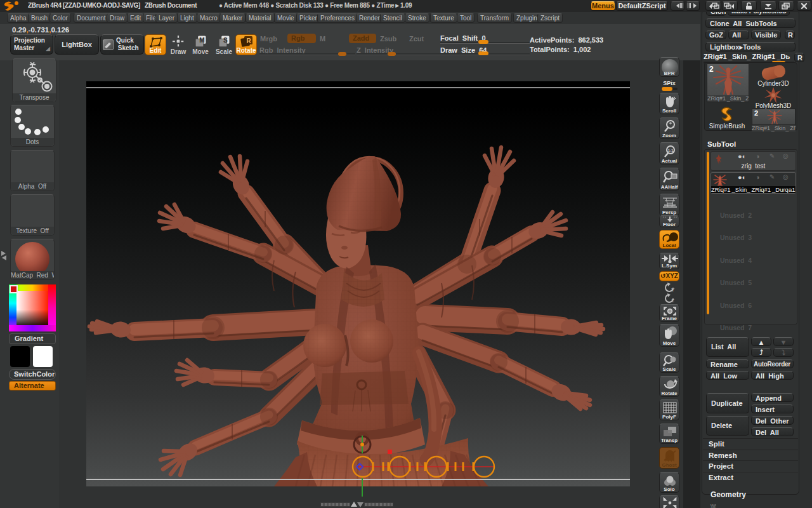 This screenshot has width=812, height=508. I want to click on svg-text: Z, so click(672, 301).